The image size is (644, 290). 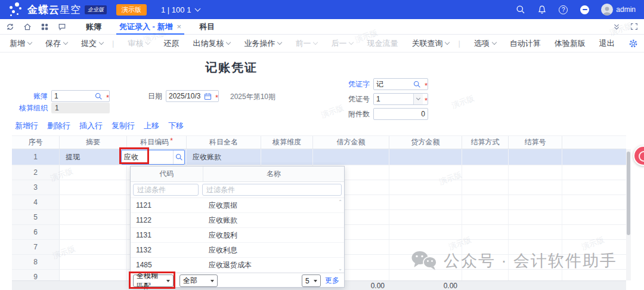 What do you see at coordinates (287, 157) in the screenshot?
I see `cell-dim` at bounding box center [287, 157].